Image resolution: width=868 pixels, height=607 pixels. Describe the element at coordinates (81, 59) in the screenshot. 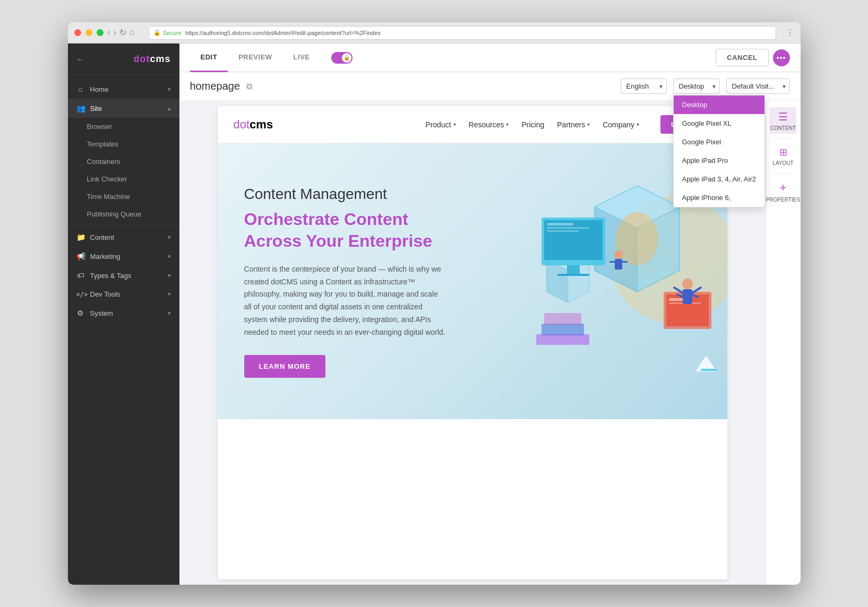

I see `sidebar-back-button: ←` at that location.